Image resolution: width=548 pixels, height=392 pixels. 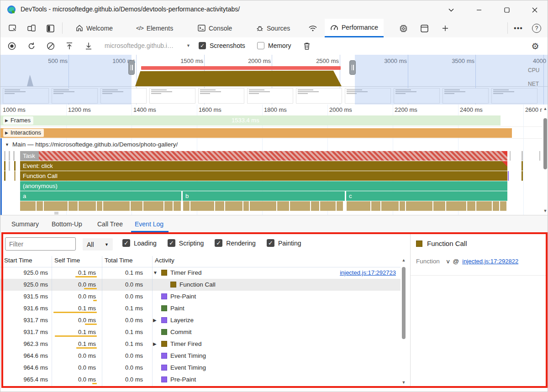 What do you see at coordinates (424, 28) in the screenshot?
I see `drawer-panel-button` at bounding box center [424, 28].